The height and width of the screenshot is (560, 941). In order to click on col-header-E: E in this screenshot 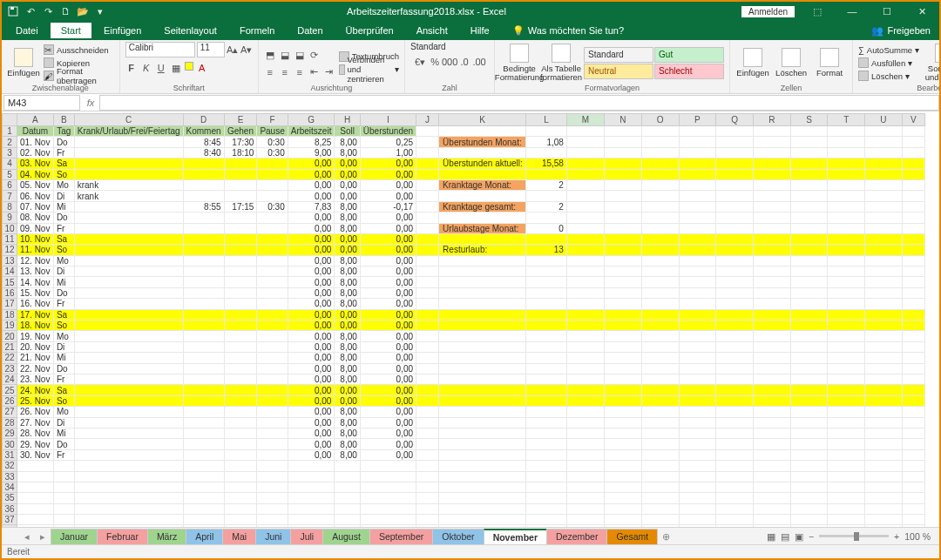, I will do `click(240, 120)`.